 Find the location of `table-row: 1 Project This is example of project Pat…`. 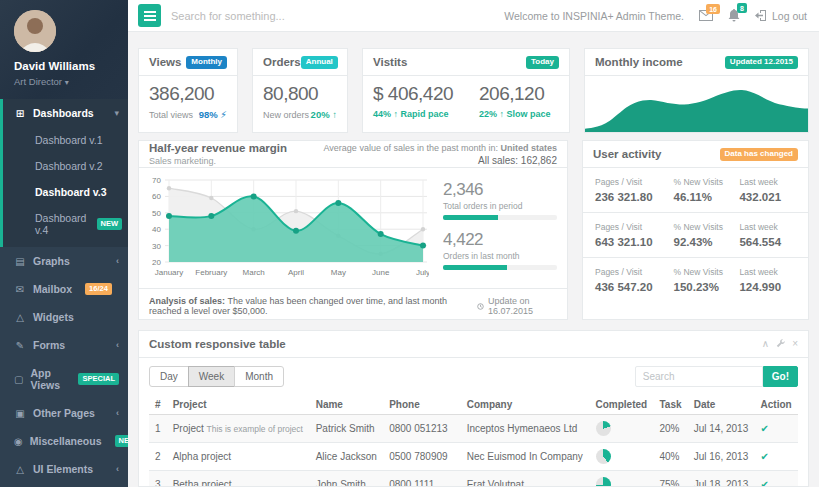

table-row: 1 Project This is example of project Pat… is located at coordinates (474, 429).